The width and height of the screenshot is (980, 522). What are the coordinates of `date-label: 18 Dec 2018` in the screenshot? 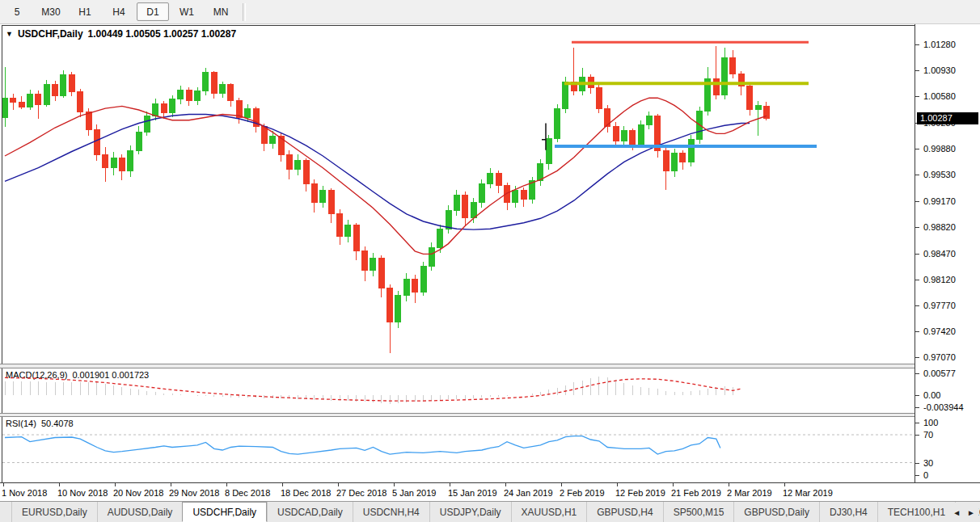 It's located at (306, 493).